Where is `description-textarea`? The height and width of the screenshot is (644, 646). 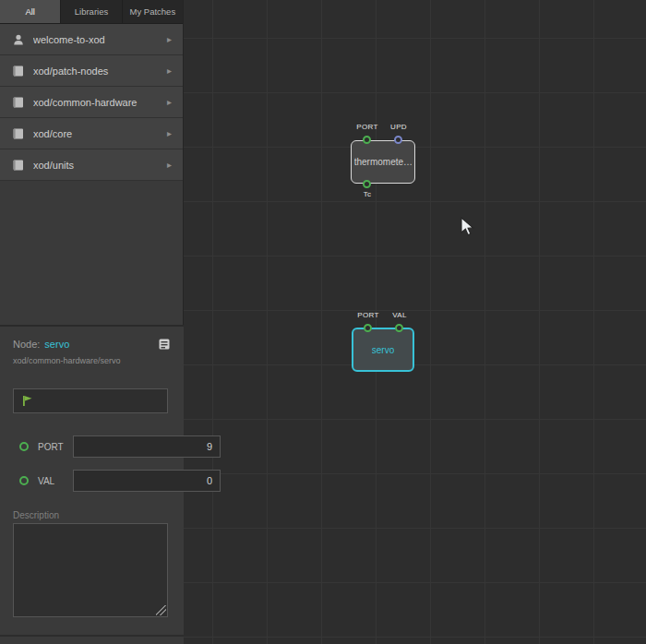 description-textarea is located at coordinates (90, 570).